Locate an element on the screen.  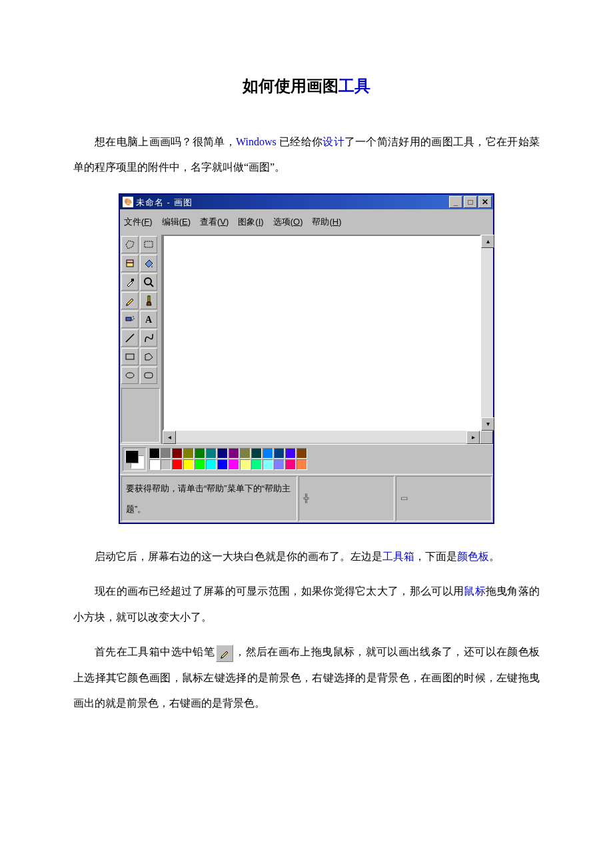
svg-text: A is located at coordinates (149, 320).